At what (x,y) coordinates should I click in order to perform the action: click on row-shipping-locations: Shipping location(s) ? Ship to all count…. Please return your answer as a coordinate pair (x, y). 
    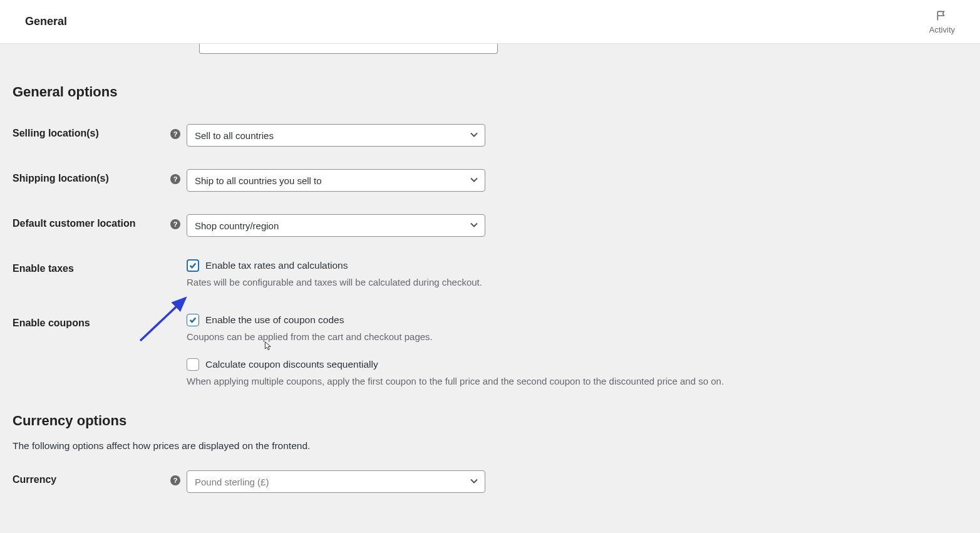
    Looking at the image, I should click on (490, 180).